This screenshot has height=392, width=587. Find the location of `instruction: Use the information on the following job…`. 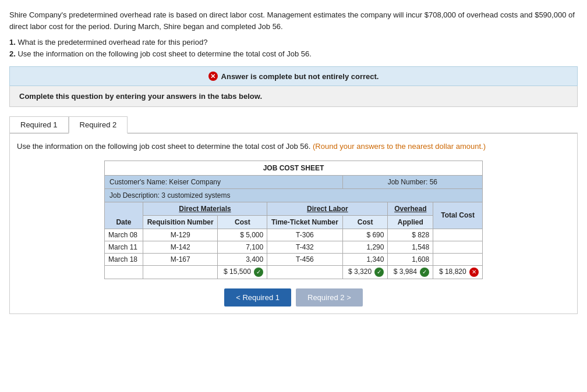

instruction: Use the information on the following job… is located at coordinates (294, 147).